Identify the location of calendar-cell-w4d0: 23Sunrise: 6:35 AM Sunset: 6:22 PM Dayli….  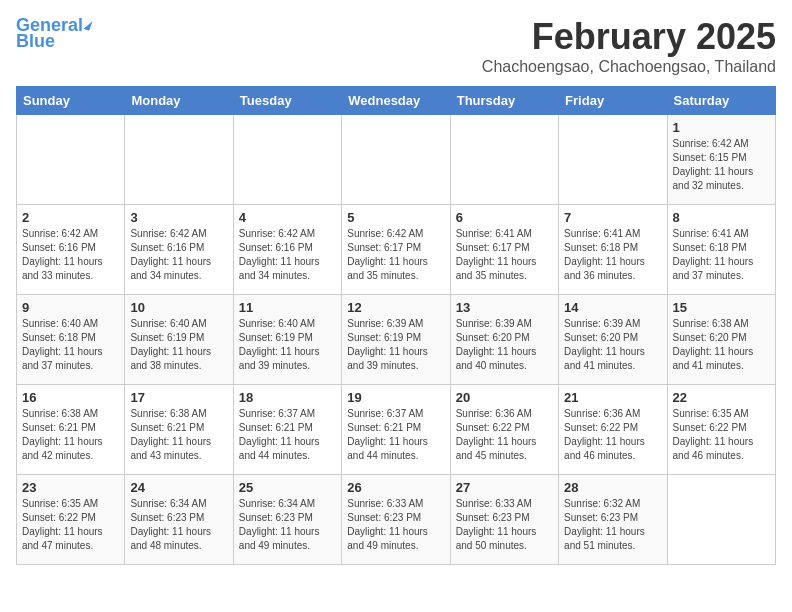
(71, 520).